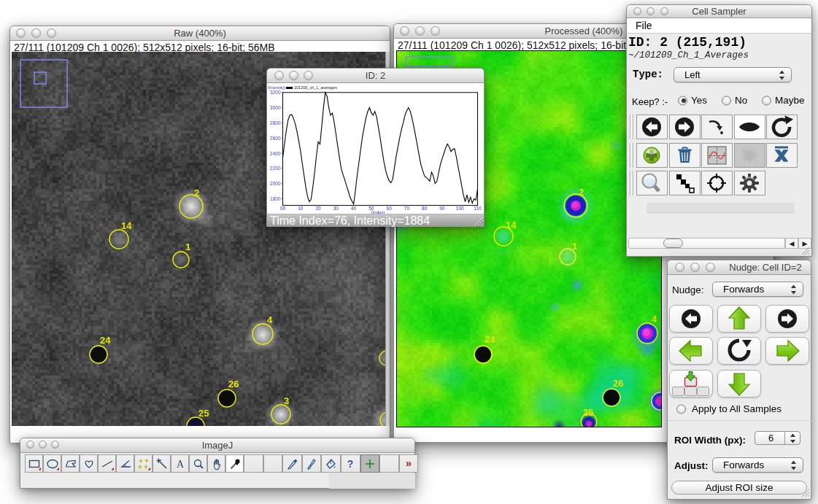 The height and width of the screenshot is (504, 818). I want to click on svg-text: 2600, so click(276, 139).